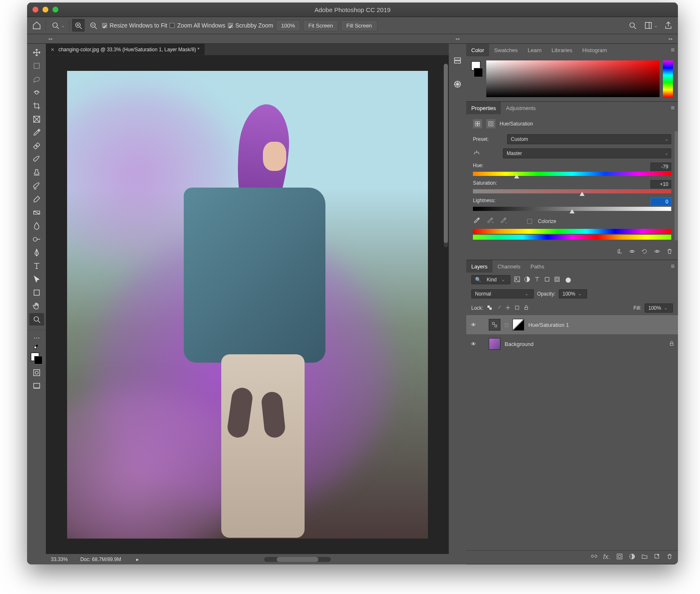 The height and width of the screenshot is (594, 700). Describe the element at coordinates (37, 347) in the screenshot. I see `swap-colors-icon` at that location.